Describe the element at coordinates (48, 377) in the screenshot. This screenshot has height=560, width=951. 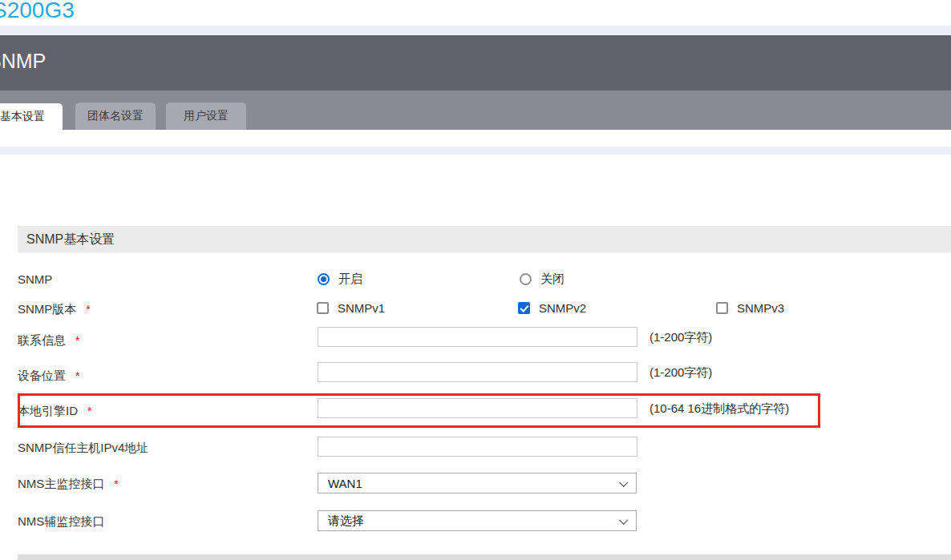
I see `device-location-label: 设备位置*` at that location.